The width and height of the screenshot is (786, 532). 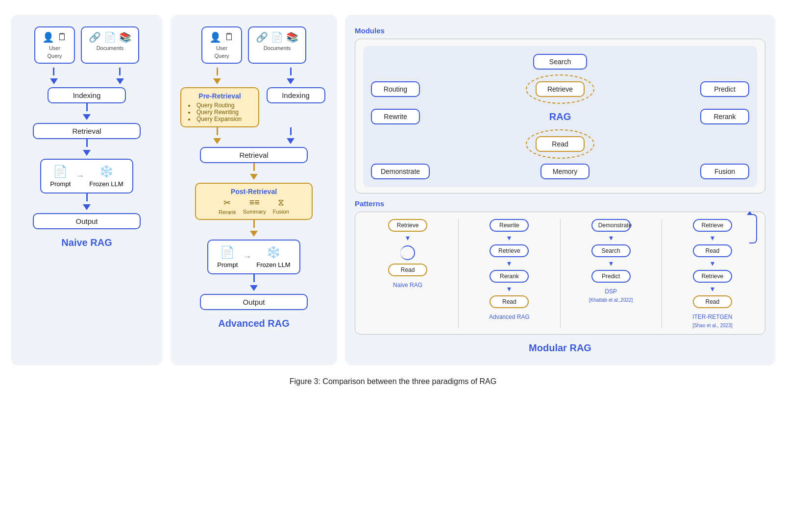 What do you see at coordinates (611, 273) in the screenshot?
I see `pattern-dsp: Demonstrate ▾ Search ▾ Predict DSP [Khat…` at bounding box center [611, 273].